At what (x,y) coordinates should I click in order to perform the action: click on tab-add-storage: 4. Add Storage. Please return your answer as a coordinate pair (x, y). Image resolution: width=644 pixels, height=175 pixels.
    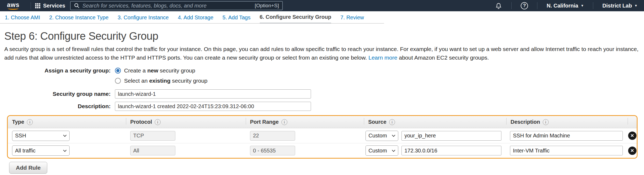
    Looking at the image, I should click on (196, 17).